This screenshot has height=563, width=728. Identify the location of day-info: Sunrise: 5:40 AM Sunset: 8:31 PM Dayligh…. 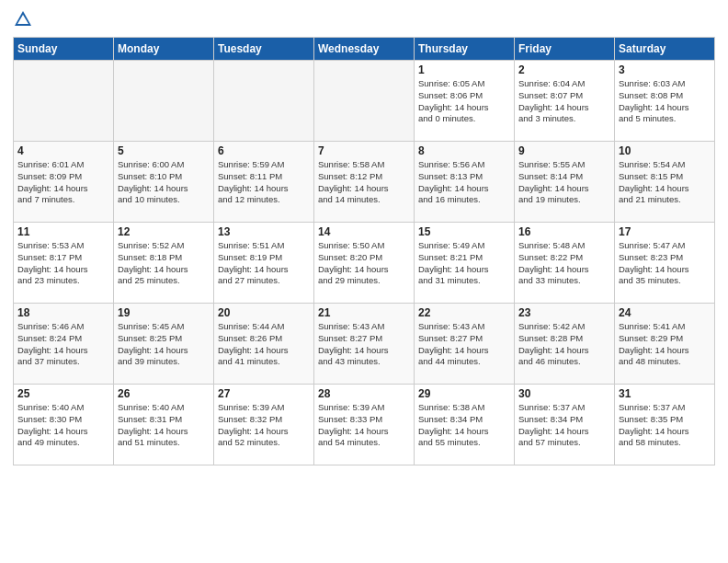
(164, 425).